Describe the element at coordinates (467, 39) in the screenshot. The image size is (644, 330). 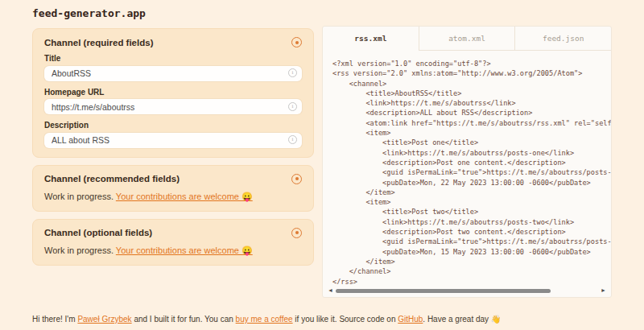
I see `output-tab-bar: rss.xml atom.xml feed.json` at that location.